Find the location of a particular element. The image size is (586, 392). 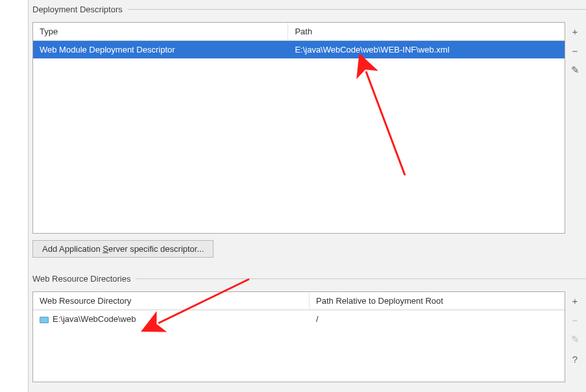

table-row: Web Module Deployment Descriptor E:\java… is located at coordinates (299, 50).